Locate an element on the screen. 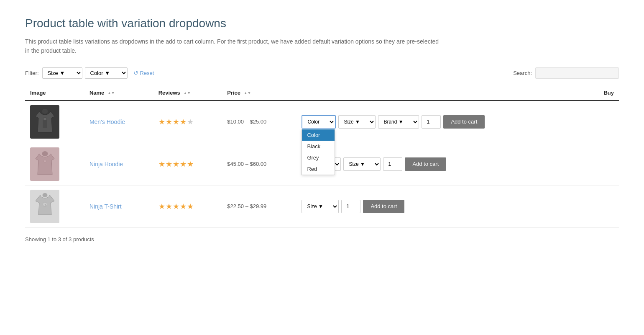  reviews-sort-icon: ▲▼ is located at coordinates (187, 93).